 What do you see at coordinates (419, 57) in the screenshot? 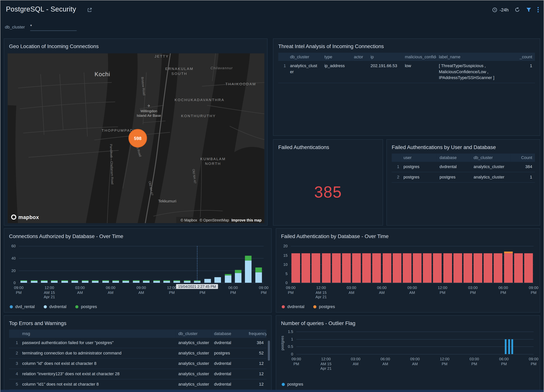
I see `column-header: malicious_confidence` at bounding box center [419, 57].